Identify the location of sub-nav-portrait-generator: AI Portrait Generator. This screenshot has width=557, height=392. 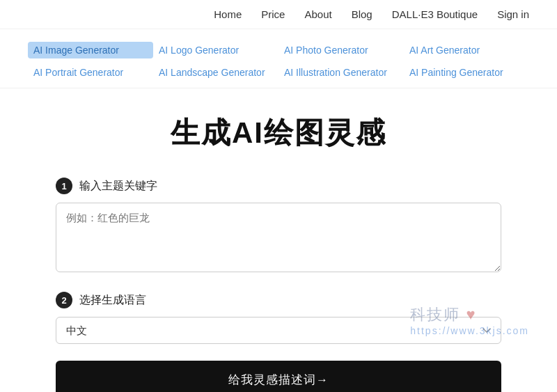
(91, 72).